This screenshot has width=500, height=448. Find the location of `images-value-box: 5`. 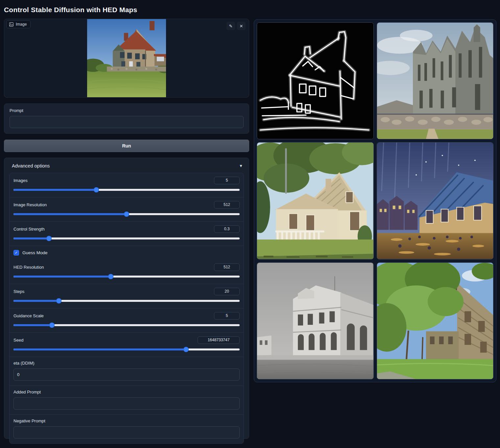

images-value-box: 5 is located at coordinates (227, 181).